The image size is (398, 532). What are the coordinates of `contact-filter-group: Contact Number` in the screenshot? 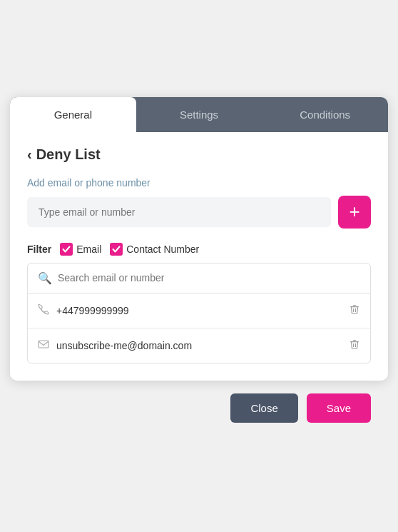 It's located at (154, 249).